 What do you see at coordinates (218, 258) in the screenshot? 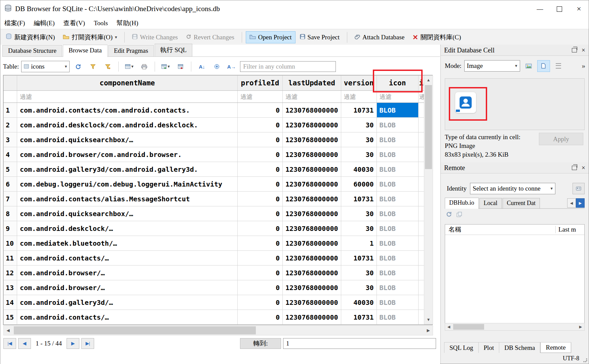
I see `table-row: 11 com.android.contacts/… 0 123076800000…` at bounding box center [218, 258].